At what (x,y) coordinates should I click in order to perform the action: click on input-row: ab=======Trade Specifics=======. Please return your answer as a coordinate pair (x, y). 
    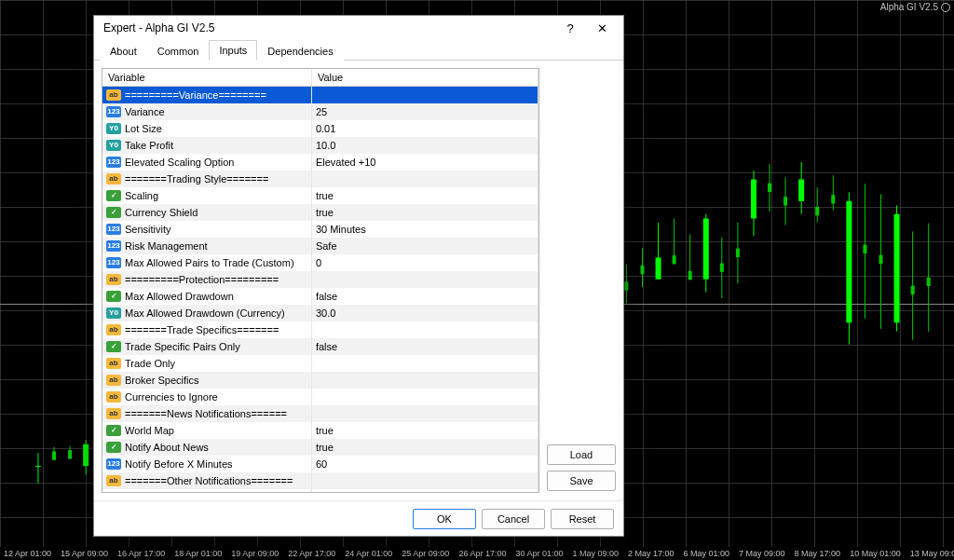
    Looking at the image, I should click on (320, 330).